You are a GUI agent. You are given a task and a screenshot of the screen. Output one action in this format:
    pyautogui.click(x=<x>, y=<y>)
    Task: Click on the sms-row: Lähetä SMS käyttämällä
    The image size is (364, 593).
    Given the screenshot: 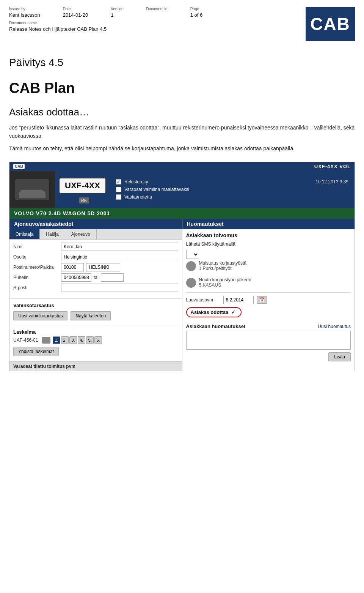 What is the action you would take?
    pyautogui.click(x=268, y=244)
    